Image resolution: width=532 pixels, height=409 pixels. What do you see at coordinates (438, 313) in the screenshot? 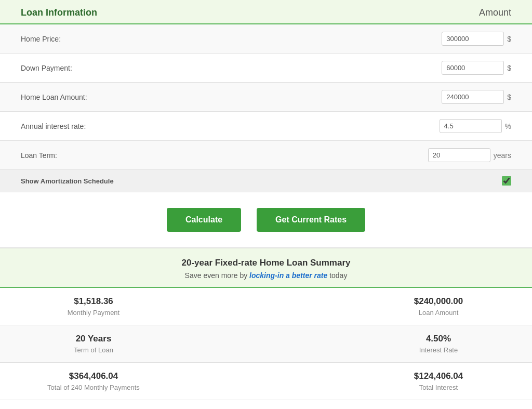
I see `summary-desc-right-0: Loan Amount` at bounding box center [438, 313].